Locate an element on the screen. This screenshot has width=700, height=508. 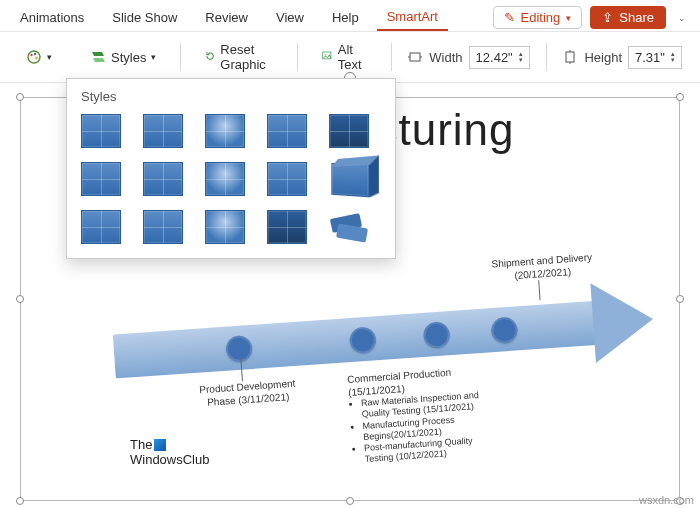
logo-line2: WindowsClub is located at coordinates (170, 460).